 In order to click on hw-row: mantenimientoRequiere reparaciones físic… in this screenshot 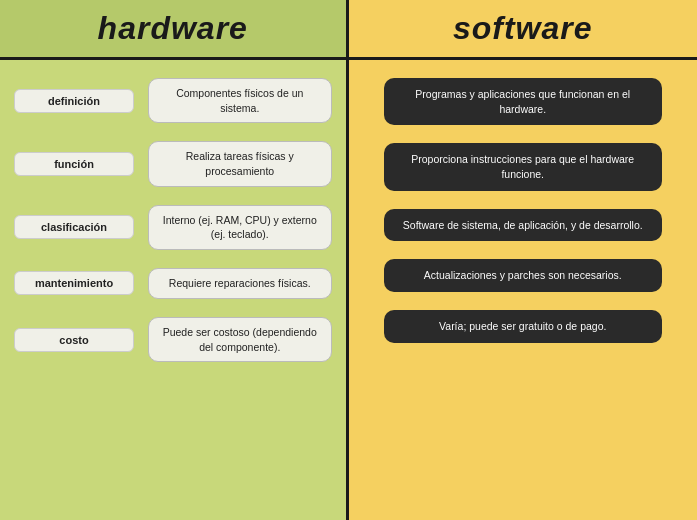, I will do `click(173, 284)`.